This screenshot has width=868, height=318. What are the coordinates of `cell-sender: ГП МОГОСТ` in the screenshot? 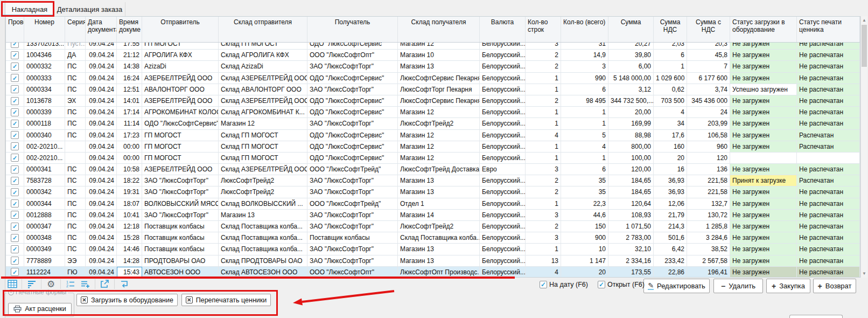 It's located at (180, 147).